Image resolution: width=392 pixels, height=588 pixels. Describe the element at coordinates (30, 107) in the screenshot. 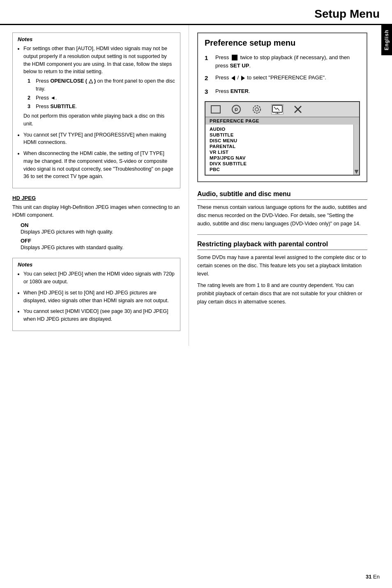

I see `sub-step-3-num: 3` at that location.